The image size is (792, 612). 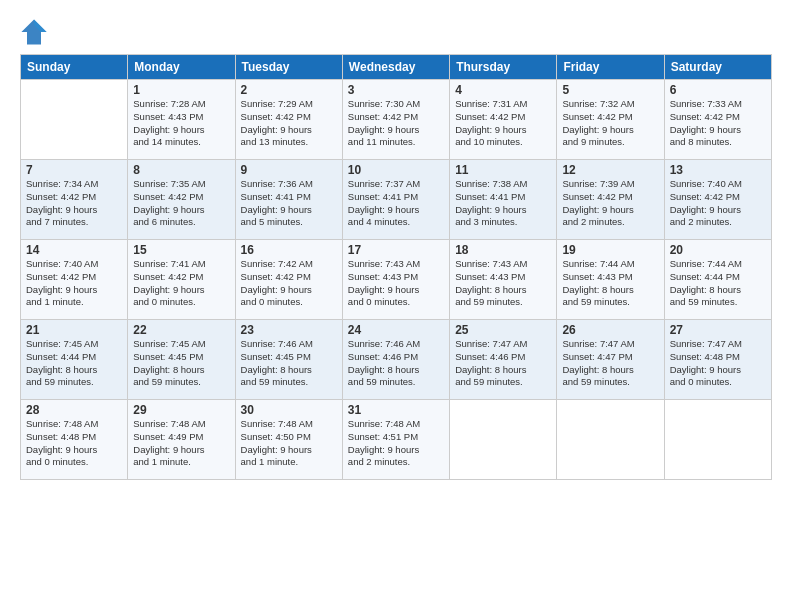 I want to click on calendar-cell: 30Sunrise: 7:48 AM Sunset: 4:50 PM Dayli…, so click(x=288, y=440).